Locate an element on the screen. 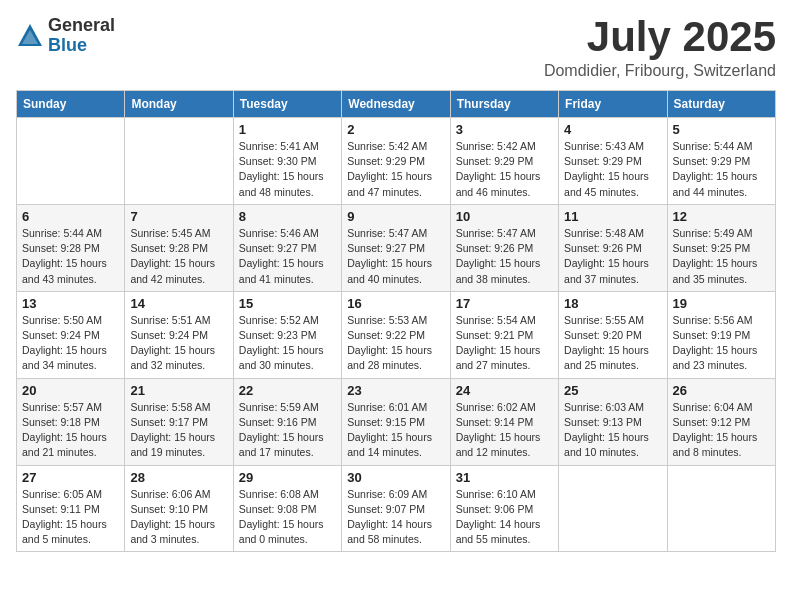 This screenshot has height=612, width=792. calendar-cell: 18Sunrise: 5:55 AM Sunset: 9:20 PM Dayli… is located at coordinates (613, 334).